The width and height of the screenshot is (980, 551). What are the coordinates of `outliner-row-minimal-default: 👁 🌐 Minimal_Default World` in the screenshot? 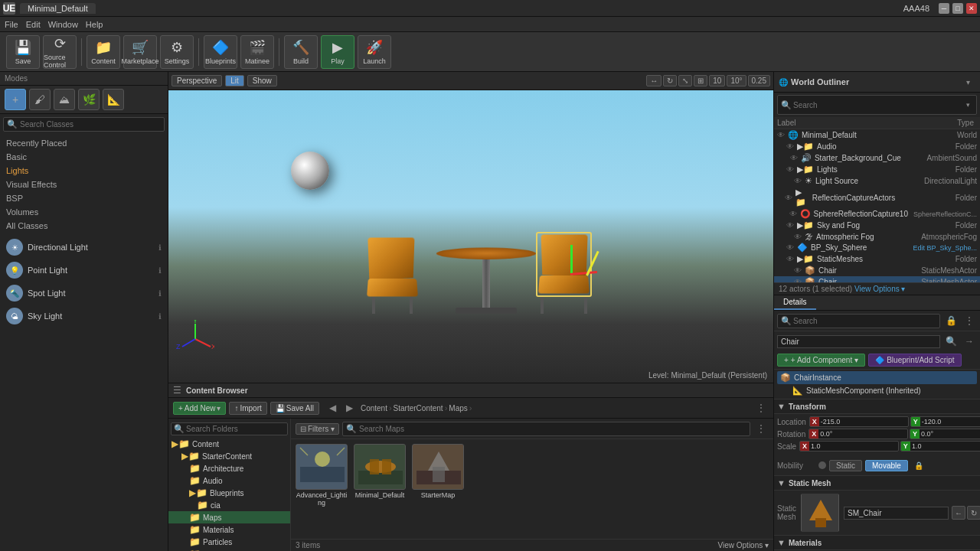 It's located at (877, 135).